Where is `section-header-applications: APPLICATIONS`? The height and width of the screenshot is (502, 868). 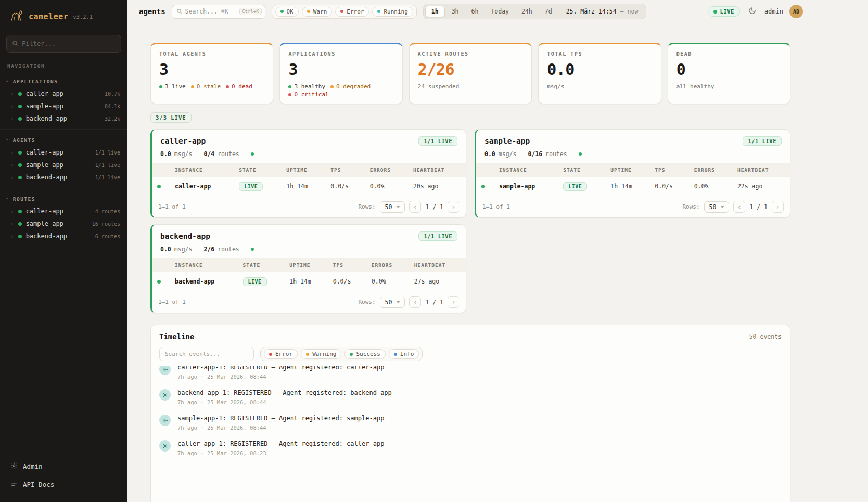 section-header-applications: APPLICATIONS is located at coordinates (63, 80).